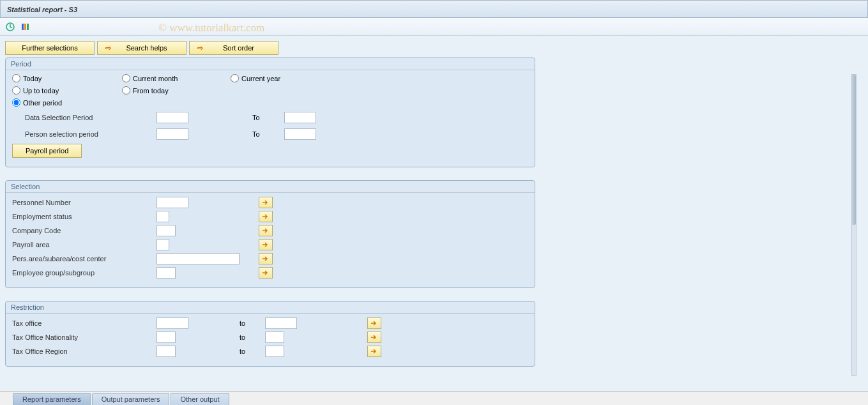 The image size is (868, 405). What do you see at coordinates (234, 48) in the screenshot?
I see `sort-order-button: ⇨ Sort order` at bounding box center [234, 48].